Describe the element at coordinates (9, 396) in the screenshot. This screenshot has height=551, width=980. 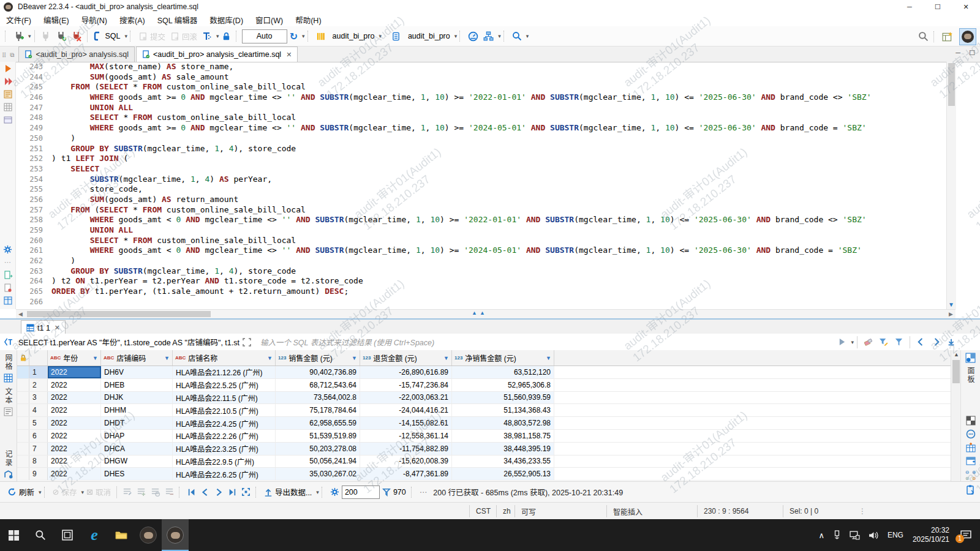
I see `presentation-tab-text: 文本` at that location.